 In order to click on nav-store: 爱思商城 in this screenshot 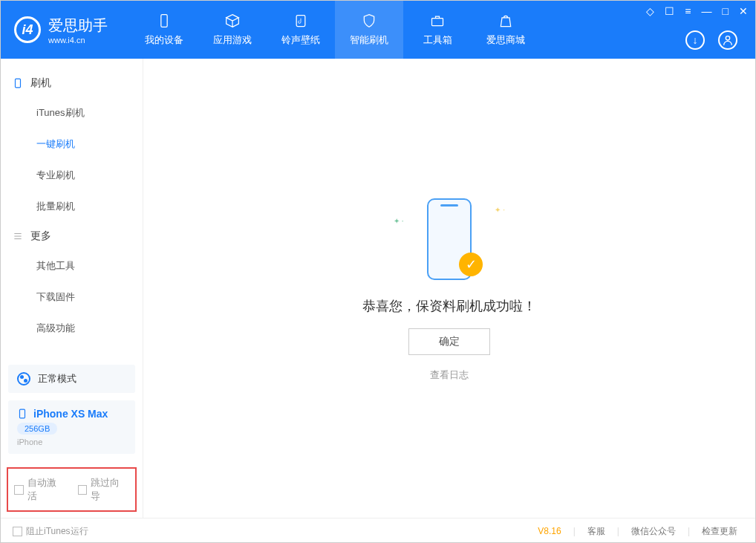, I will do `click(506, 30)`.